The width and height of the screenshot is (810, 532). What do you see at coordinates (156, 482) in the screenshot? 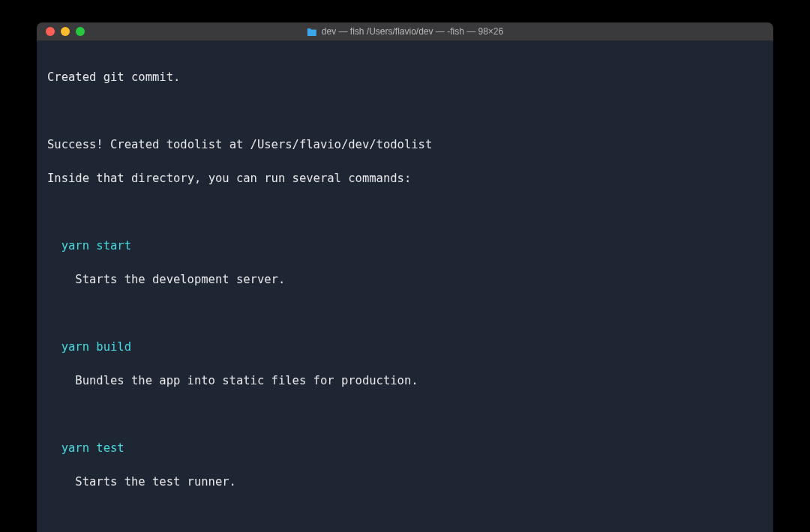
I see `text: Starts the test runner.` at bounding box center [156, 482].